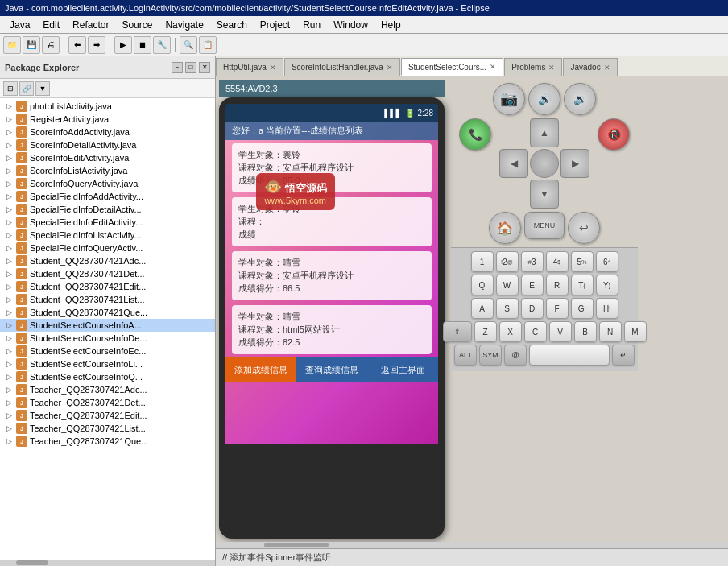 The height and width of the screenshot is (566, 728). I want to click on back-nav-button: ↩, so click(584, 228).